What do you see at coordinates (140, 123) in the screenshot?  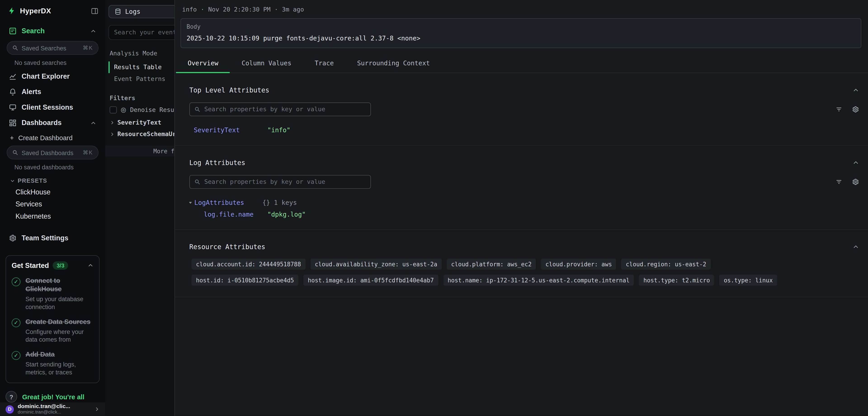 I see `filter-group-label: SeverityText` at bounding box center [140, 123].